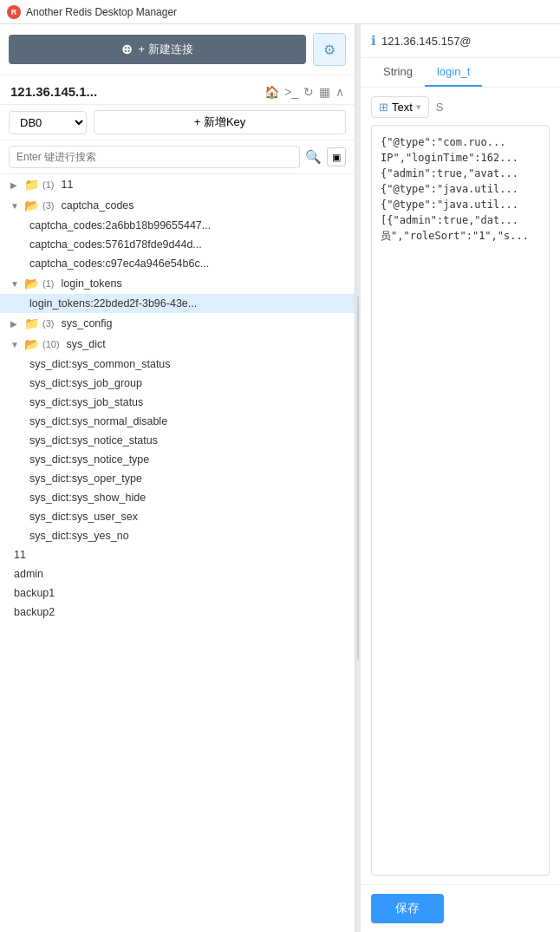 This screenshot has height=932, width=560. What do you see at coordinates (419, 108) in the screenshot?
I see `chevron-down-icon: ▾` at bounding box center [419, 108].